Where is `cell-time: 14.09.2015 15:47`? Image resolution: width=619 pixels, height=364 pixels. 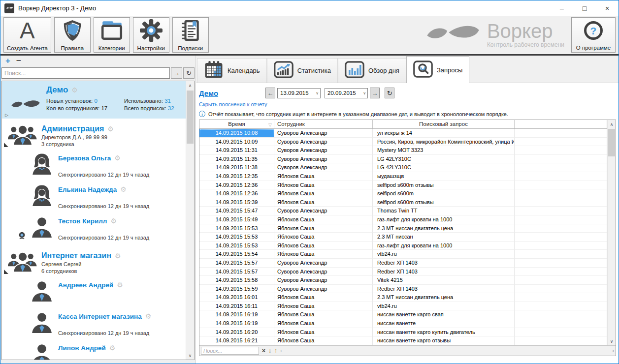
cell-time: 14.09.2015 15:47 is located at coordinates (237, 211).